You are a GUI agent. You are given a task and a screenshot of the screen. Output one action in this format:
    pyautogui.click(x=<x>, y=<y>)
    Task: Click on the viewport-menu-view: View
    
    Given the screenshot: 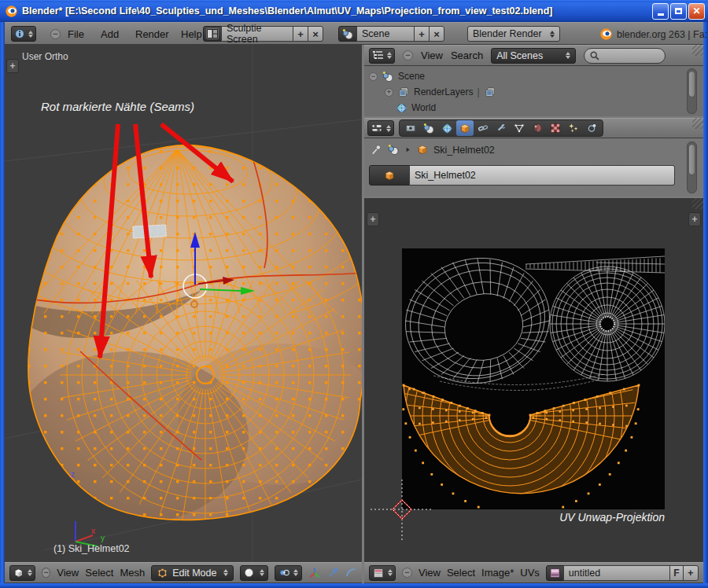 What is the action you would take?
    pyautogui.click(x=68, y=572)
    